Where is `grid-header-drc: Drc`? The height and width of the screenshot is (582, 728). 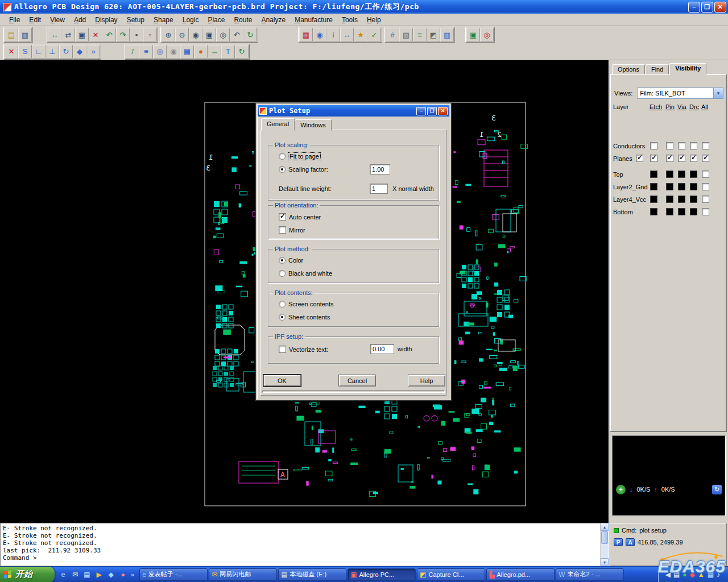 grid-header-drc: Drc is located at coordinates (694, 107).